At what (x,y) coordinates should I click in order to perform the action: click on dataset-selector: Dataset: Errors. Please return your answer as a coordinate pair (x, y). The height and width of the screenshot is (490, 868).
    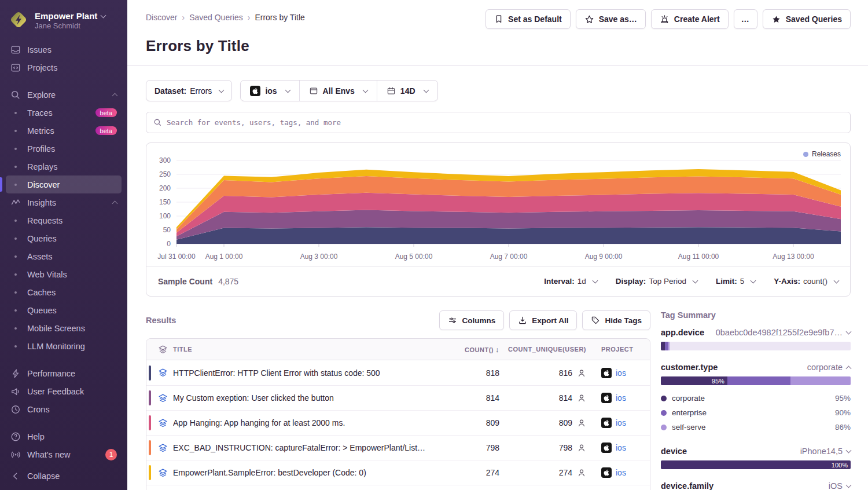
    Looking at the image, I should click on (189, 90).